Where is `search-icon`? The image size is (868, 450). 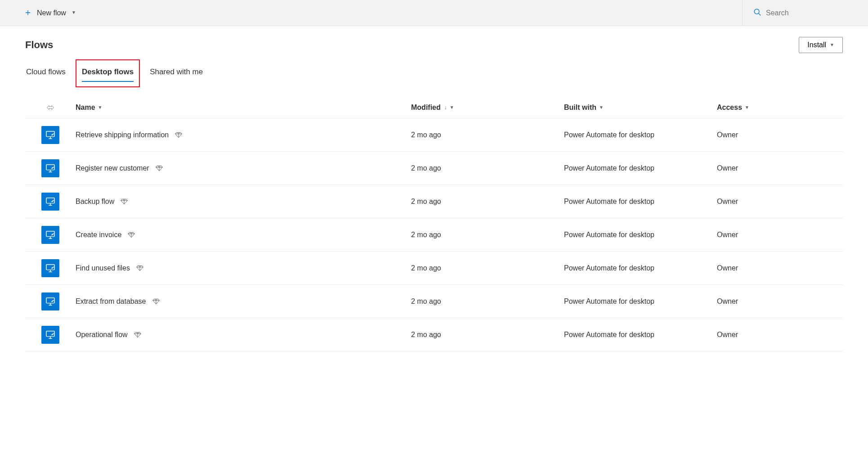
search-icon is located at coordinates (757, 13).